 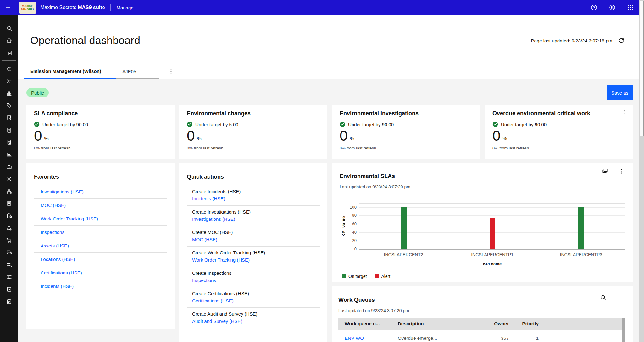 What do you see at coordinates (630, 8) in the screenshot?
I see `app-switcher-icon` at bounding box center [630, 8].